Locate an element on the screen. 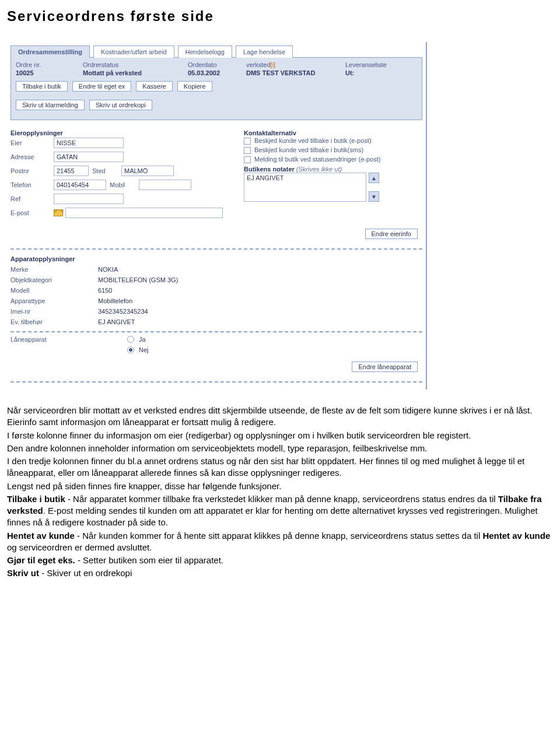 The width and height of the screenshot is (560, 740). tab-hendelselogg: Hendelselogg is located at coordinates (205, 51).